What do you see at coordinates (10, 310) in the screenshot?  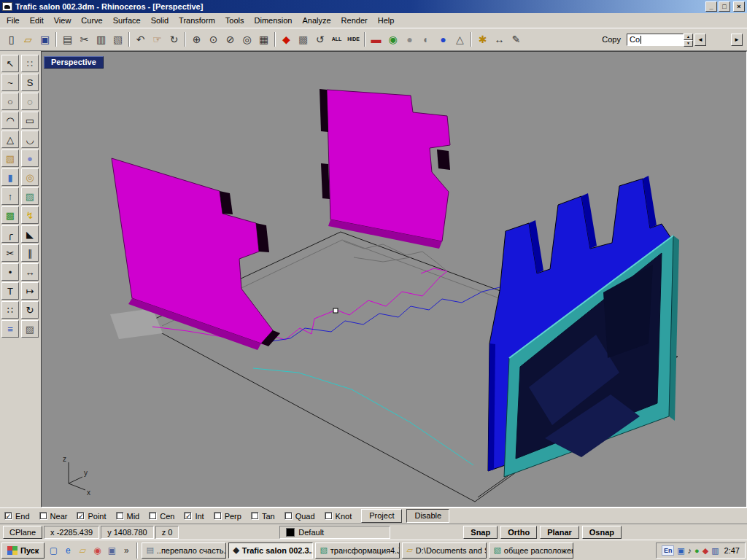 I see `array-icon: ∷` at bounding box center [10, 310].